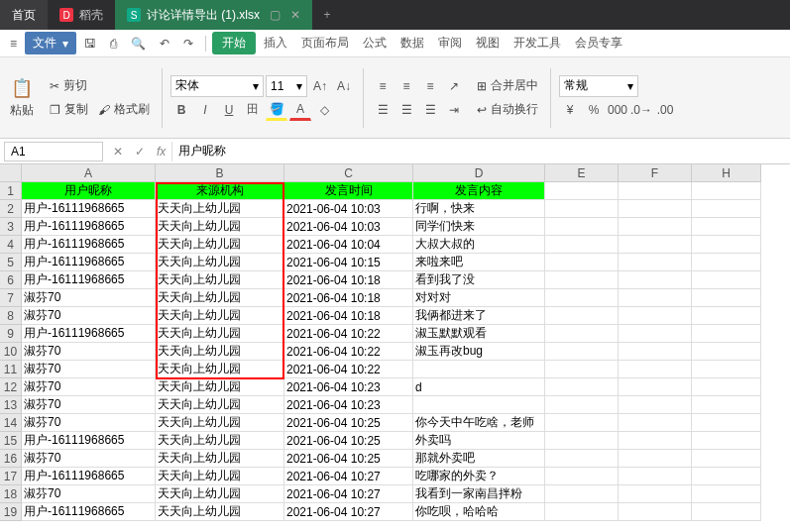  What do you see at coordinates (11, 477) in the screenshot?
I see `row-header: 17` at bounding box center [11, 477].